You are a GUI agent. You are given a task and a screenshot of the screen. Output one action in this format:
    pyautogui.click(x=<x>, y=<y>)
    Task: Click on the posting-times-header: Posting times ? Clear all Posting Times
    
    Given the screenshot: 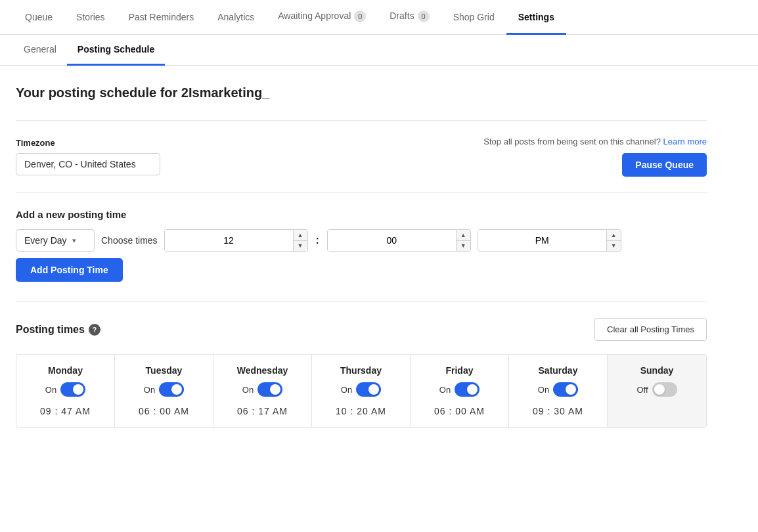 What is the action you would take?
    pyautogui.click(x=361, y=330)
    